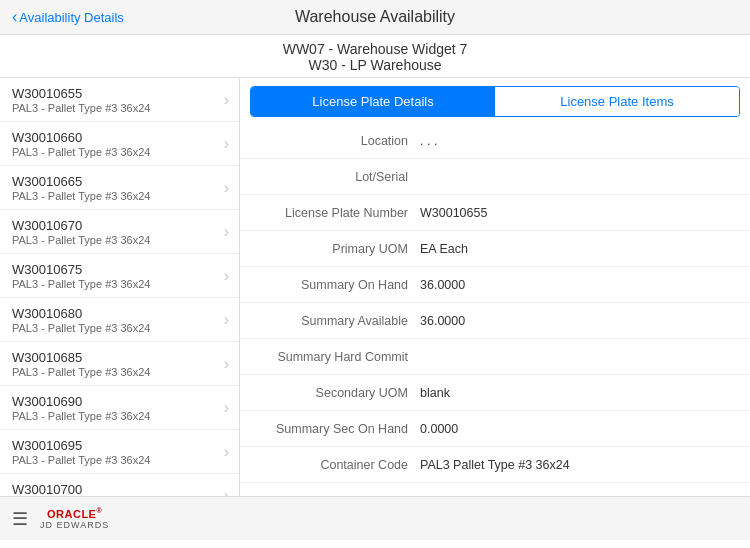 The height and width of the screenshot is (548, 750). Describe the element at coordinates (81, 490) in the screenshot. I see `list-item-title: W30010700` at that location.